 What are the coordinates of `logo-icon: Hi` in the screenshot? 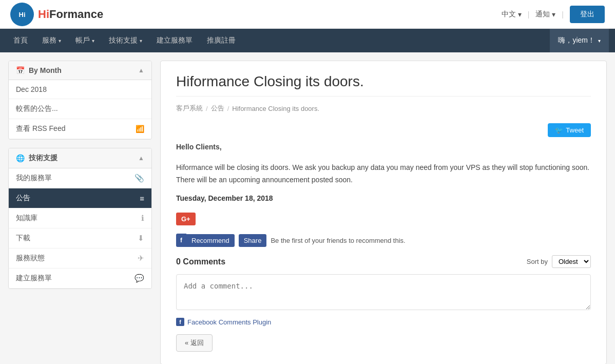 It's located at (22, 14).